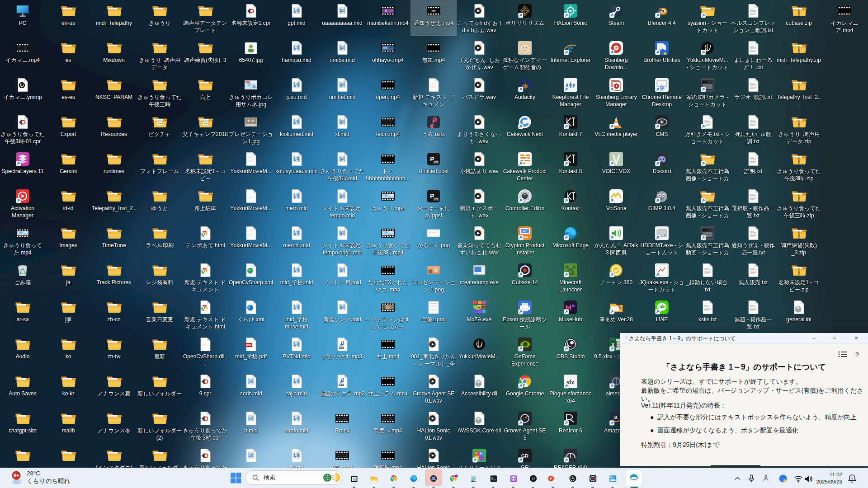  What do you see at coordinates (852, 478) in the screenshot?
I see `svg-text: z` at bounding box center [852, 478].